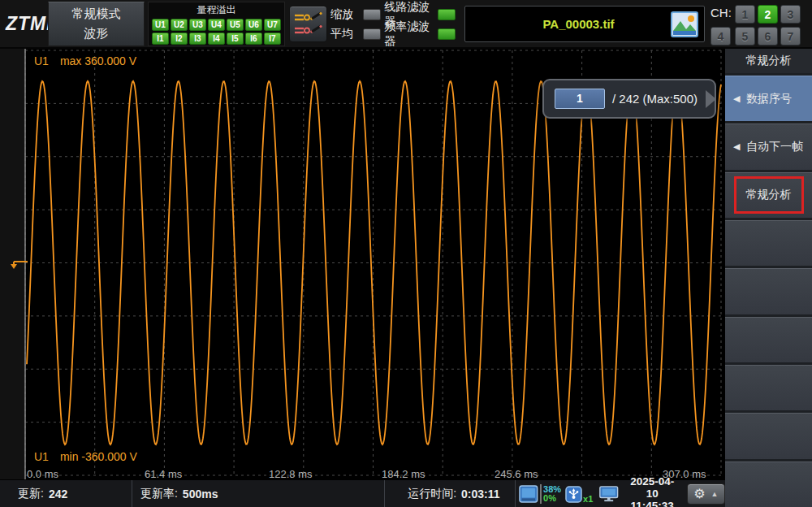 Image resolution: width=812 pixels, height=507 pixels. Describe the element at coordinates (161, 24) in the screenshot. I see `voltage-badge-u1: U1` at that location.